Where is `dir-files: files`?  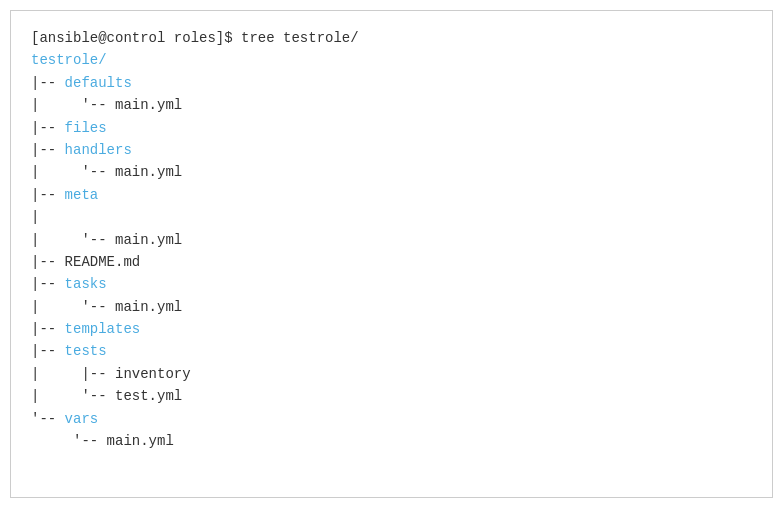 dir-files: files is located at coordinates (86, 128).